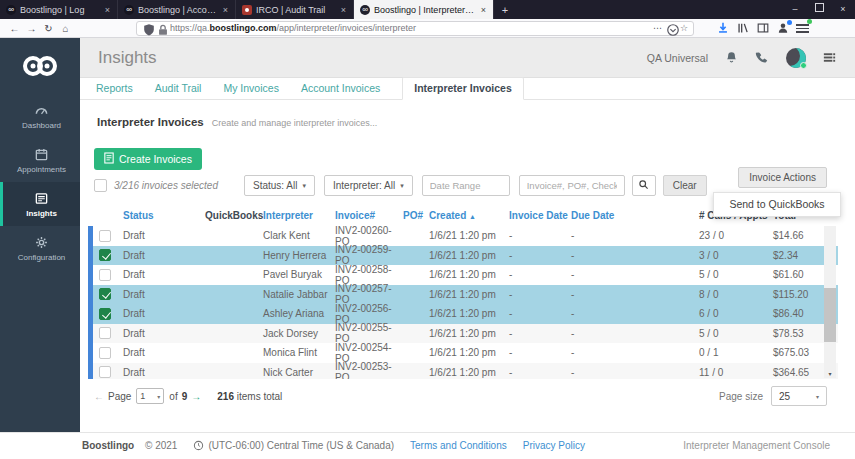 The height and width of the screenshot is (459, 855). Describe the element at coordinates (130, 446) in the screenshot. I see `footer-copyright: Boostlingo © 2021` at that location.